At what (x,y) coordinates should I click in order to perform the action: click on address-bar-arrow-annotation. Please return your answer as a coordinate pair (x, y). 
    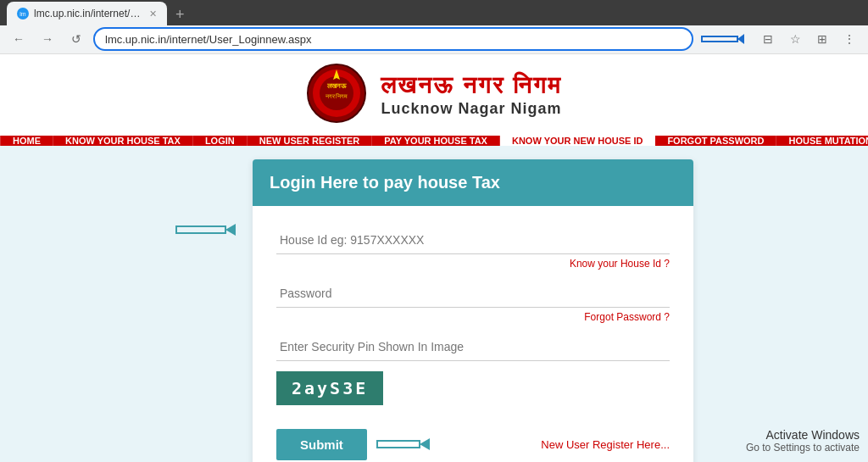
    Looking at the image, I should click on (726, 39).